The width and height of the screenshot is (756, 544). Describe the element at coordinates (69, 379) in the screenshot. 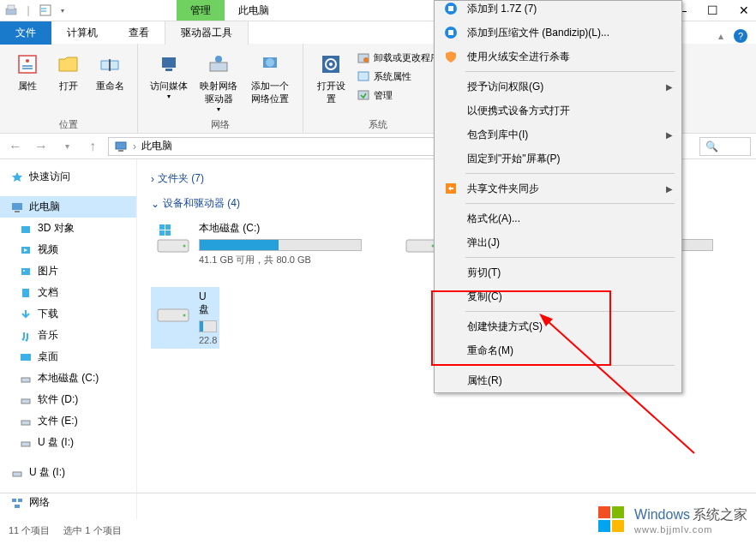

I see `sidebar-item: 本地磁盘 (C:)` at that location.